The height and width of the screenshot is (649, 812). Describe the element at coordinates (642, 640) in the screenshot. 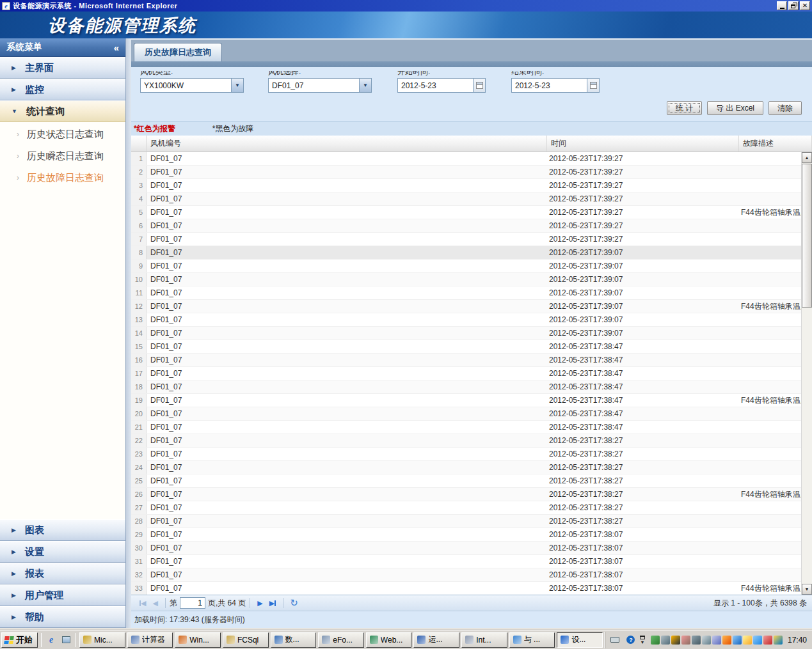

I see `tray-expand-icon: ▼` at that location.